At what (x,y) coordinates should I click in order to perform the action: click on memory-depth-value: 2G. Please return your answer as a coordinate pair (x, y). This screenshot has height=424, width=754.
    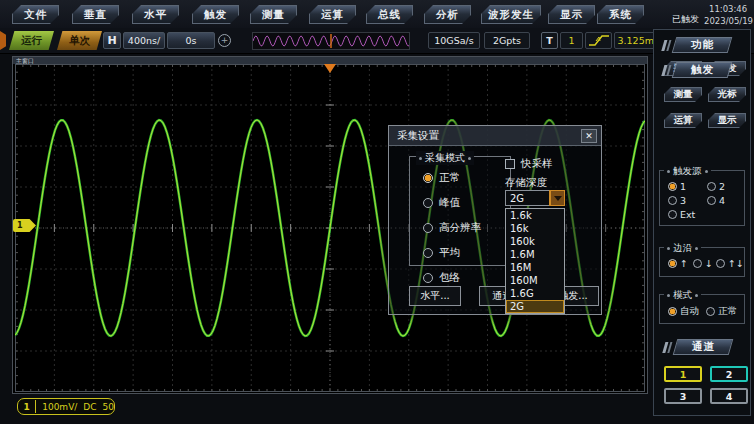
    Looking at the image, I should click on (528, 198).